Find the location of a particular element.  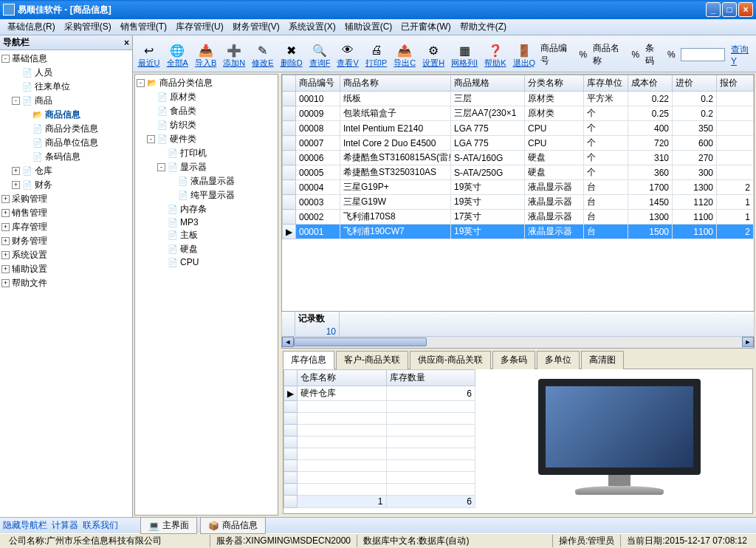

tree-item: 内存条 is located at coordinates (207, 210).